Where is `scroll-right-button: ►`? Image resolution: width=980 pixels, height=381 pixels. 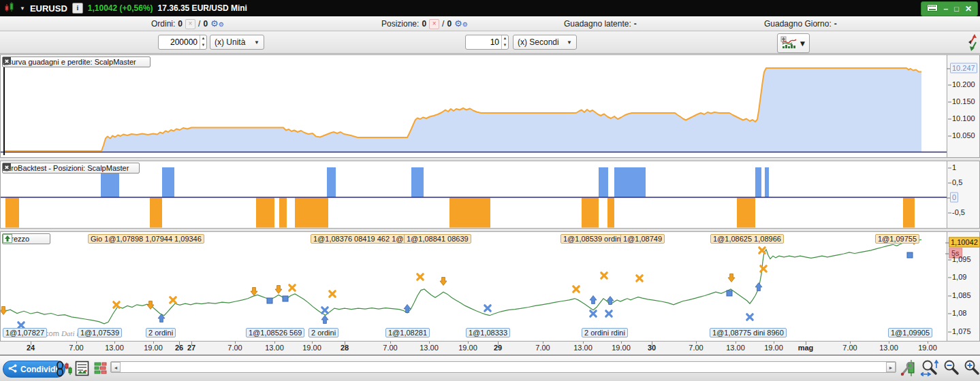 scroll-right-button: ► is located at coordinates (891, 367).